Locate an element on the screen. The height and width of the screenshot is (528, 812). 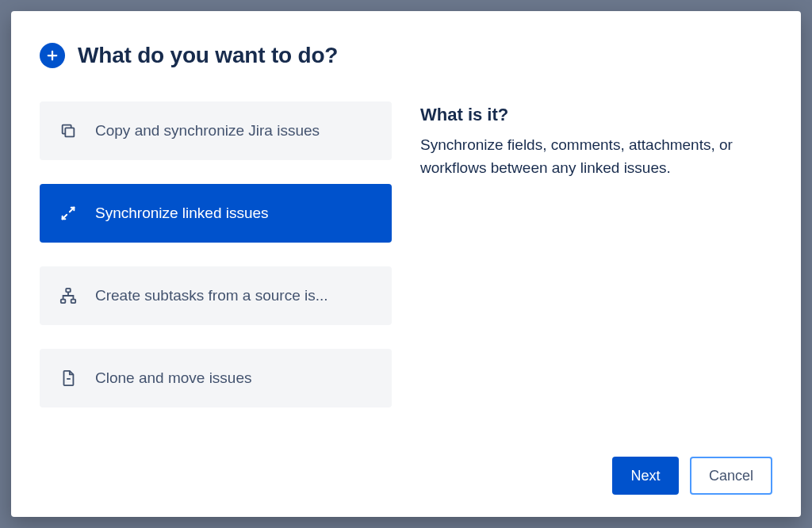
hierarchy-icon is located at coordinates (68, 296).